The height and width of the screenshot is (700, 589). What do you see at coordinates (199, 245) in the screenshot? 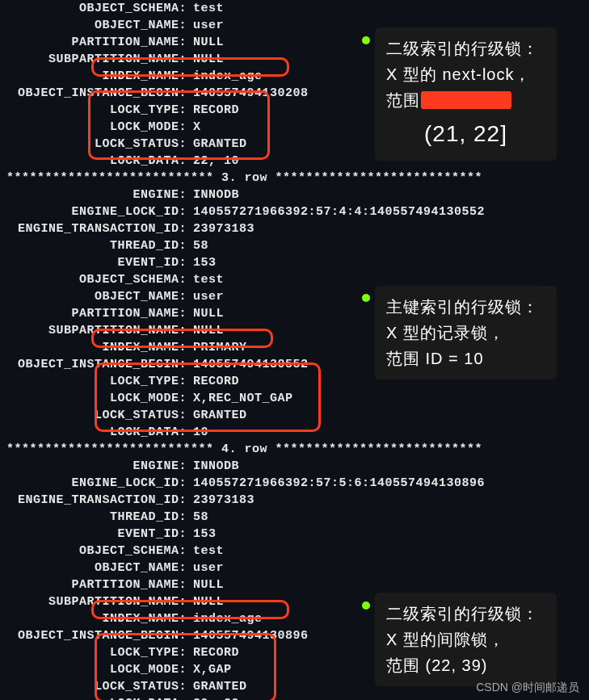
I see `value: 58` at bounding box center [199, 245].